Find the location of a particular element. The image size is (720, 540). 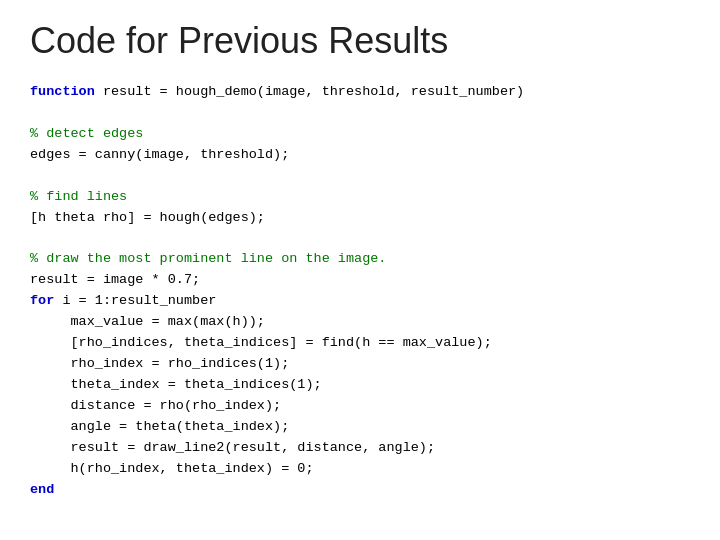

code-h-zero: h(rho_index, theta_index) = 0; is located at coordinates (360, 470).